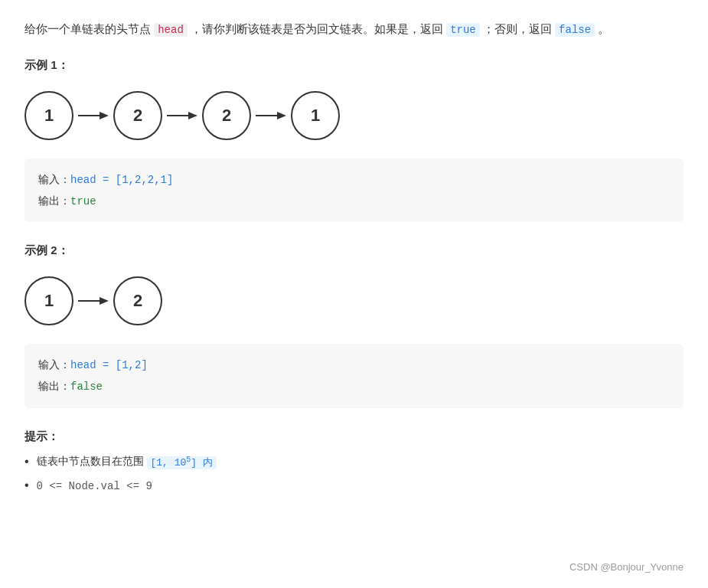 The height and width of the screenshot is (588, 708). What do you see at coordinates (49, 116) in the screenshot?
I see `node-1a: 1` at bounding box center [49, 116].